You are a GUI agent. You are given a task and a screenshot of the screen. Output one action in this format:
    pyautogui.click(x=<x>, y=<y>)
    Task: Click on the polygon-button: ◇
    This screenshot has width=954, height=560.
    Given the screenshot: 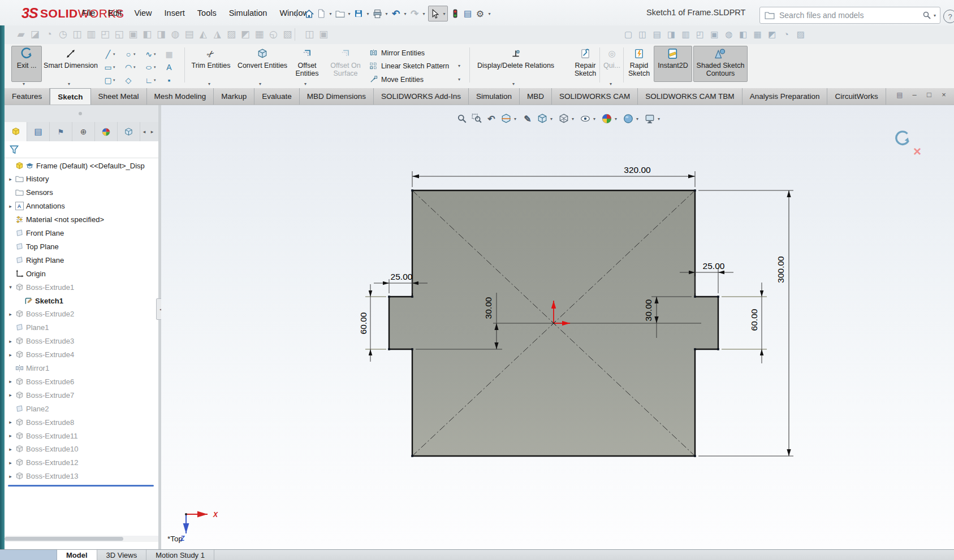 What is the action you would take?
    pyautogui.click(x=128, y=80)
    